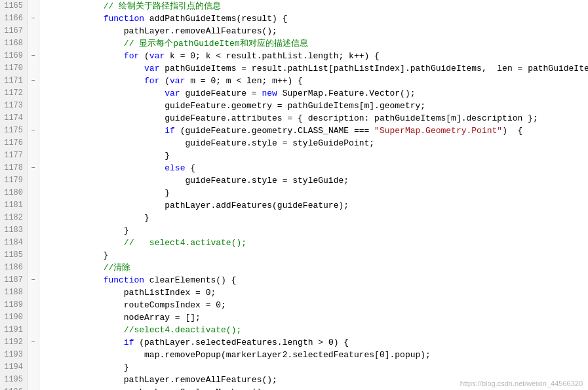 The image size is (588, 390). What do you see at coordinates (294, 218) in the screenshot?
I see `table-row: 1182 }` at bounding box center [294, 218].